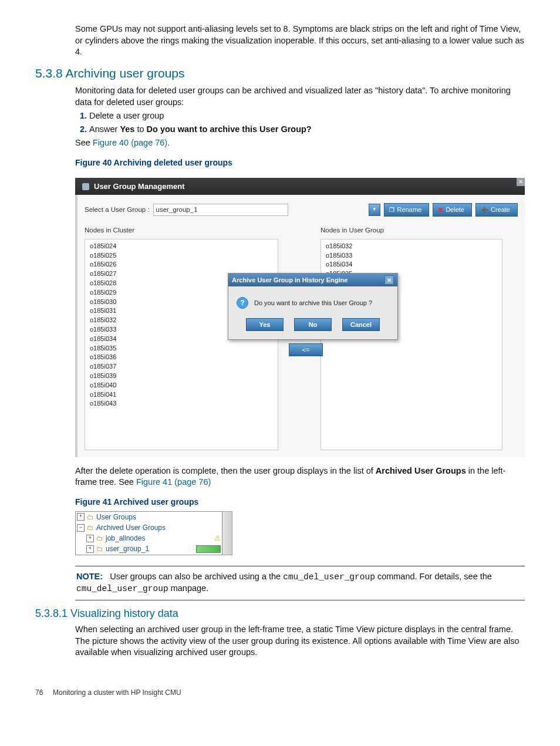  What do you see at coordinates (300, 163) in the screenshot?
I see `figure40-caption: Figure 40 Archiving deleted user groups` at bounding box center [300, 163].